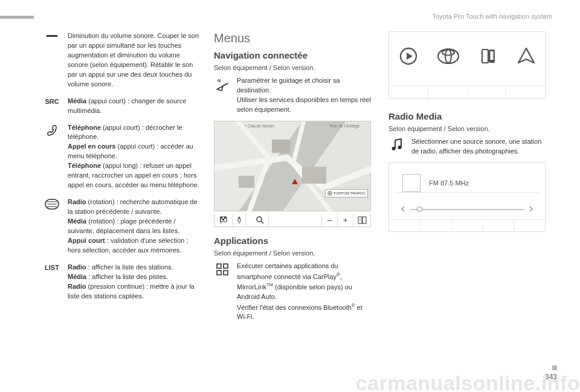 Image resolution: width=580 pixels, height=392 pixels. What do you see at coordinates (469, 129) in the screenshot?
I see `radio-subtitle: Selon équipement / Selon version.` at bounding box center [469, 129].